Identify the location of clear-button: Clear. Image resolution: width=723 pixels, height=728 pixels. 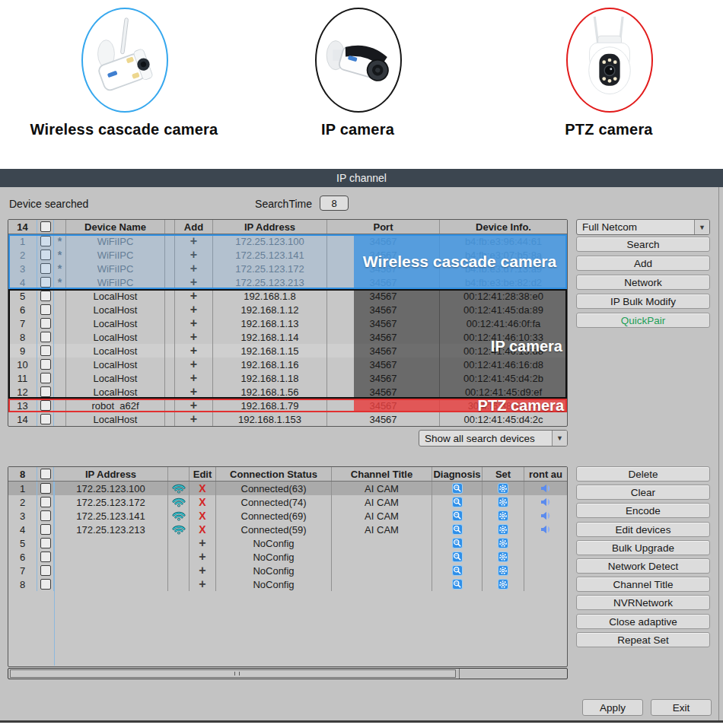
(643, 492).